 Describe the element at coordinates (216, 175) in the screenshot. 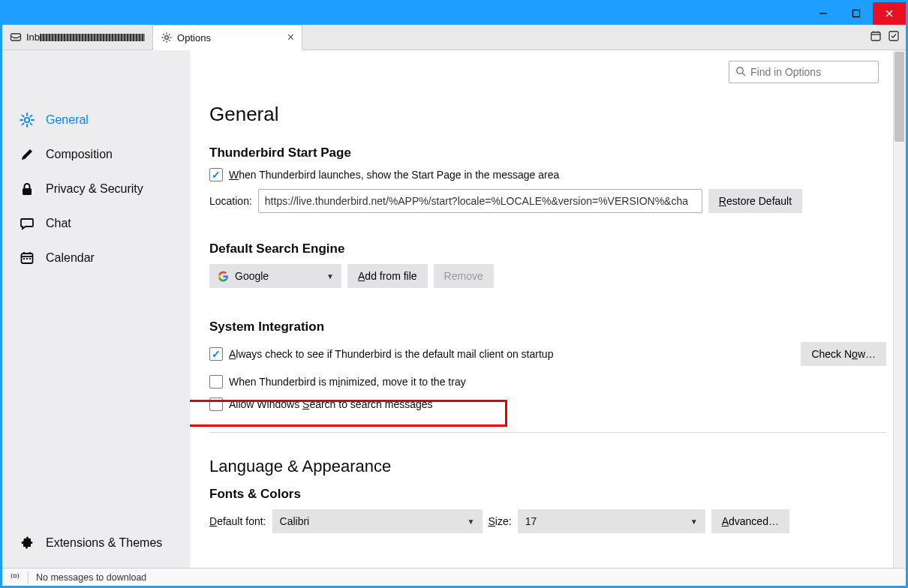

I see `checkbox-show-start-page` at that location.